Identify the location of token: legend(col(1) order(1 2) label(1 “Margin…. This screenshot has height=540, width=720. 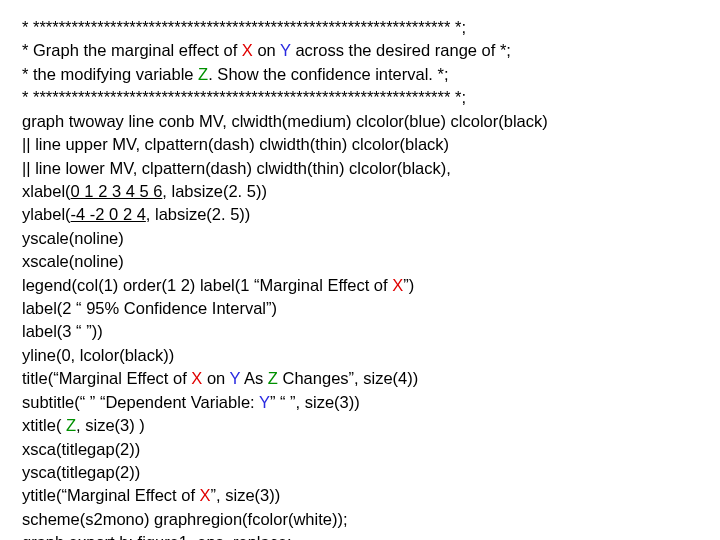
(207, 285).